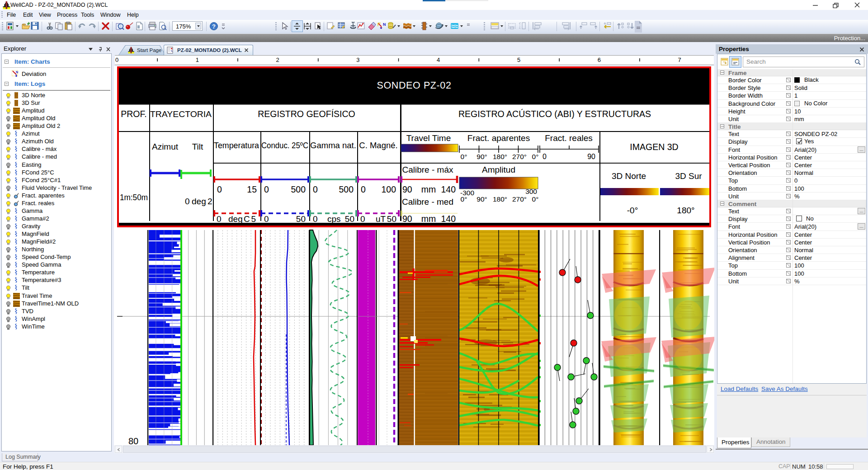  I want to click on svg-text: PROF., so click(134, 114).